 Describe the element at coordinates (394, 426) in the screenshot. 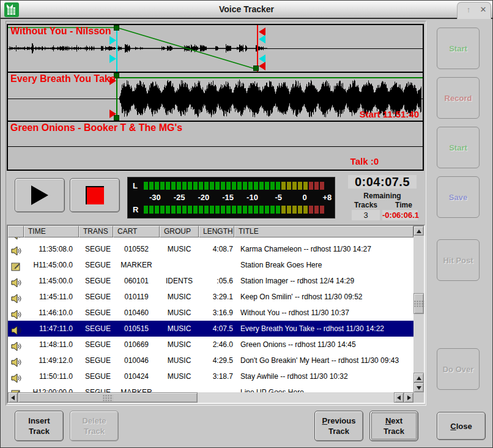

I see `next-track-button: NextTrack` at that location.